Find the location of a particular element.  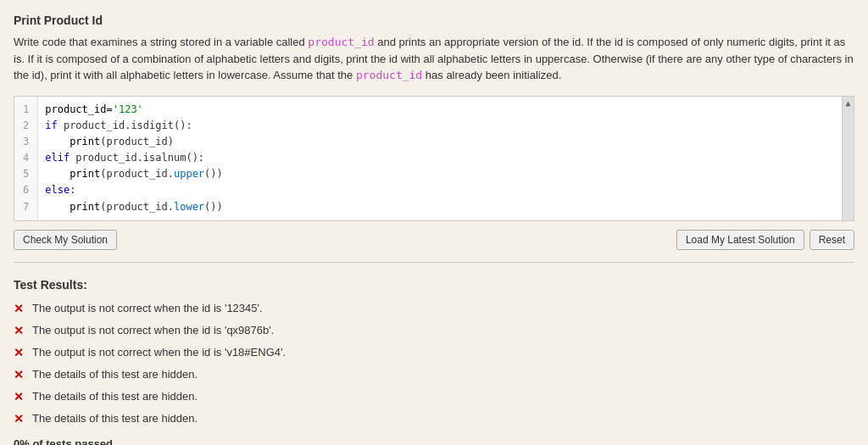

test-result-item-4: ✕ The details of this test are hidden. is located at coordinates (434, 375).